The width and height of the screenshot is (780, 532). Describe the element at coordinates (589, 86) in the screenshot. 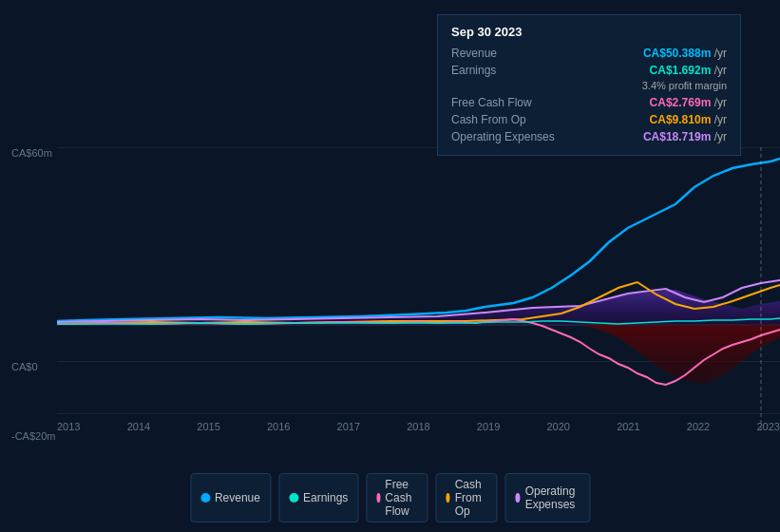

I see `tooltip-card: Sep 30 2023 Revenue CA$50.388m /yr Earni…` at that location.